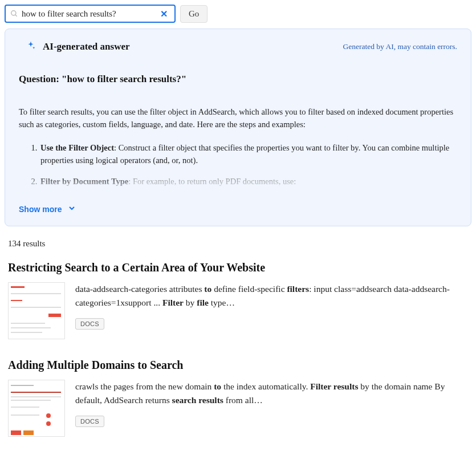  What do you see at coordinates (164, 14) in the screenshot?
I see `clear-icon: ✕` at bounding box center [164, 14].